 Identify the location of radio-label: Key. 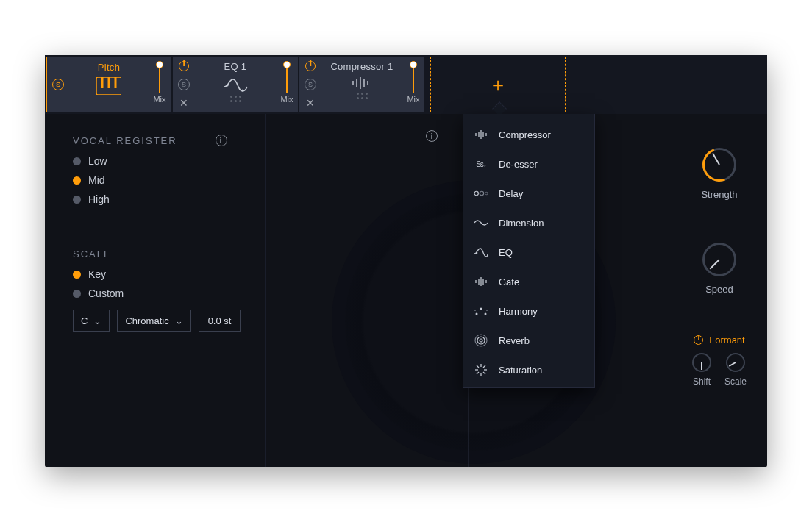
(97, 274).